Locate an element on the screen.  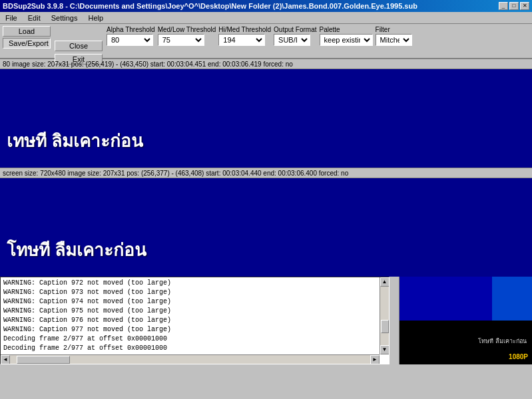
thumb-blue-accent is located at coordinates (512, 299).